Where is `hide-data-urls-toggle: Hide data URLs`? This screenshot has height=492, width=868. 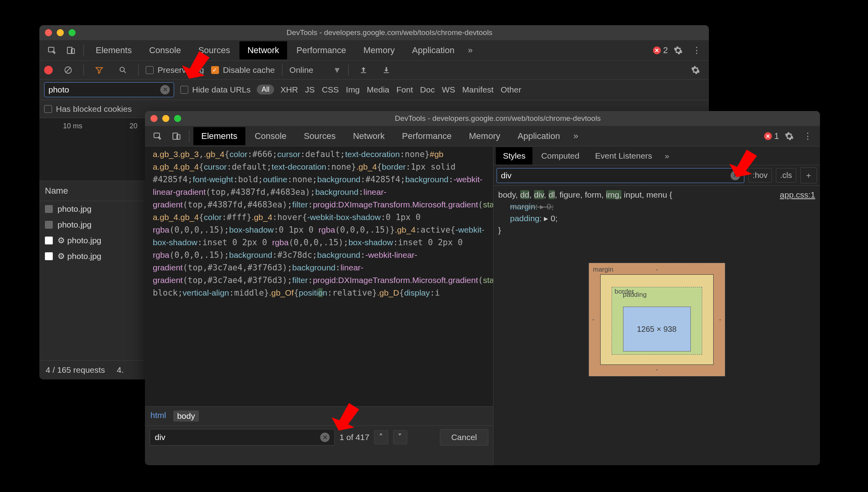 hide-data-urls-toggle: Hide data URLs is located at coordinates (215, 90).